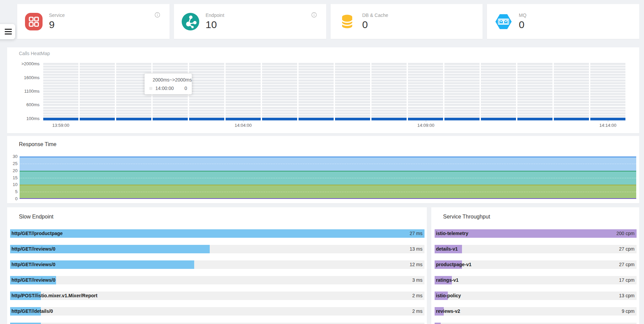 The height and width of the screenshot is (324, 644). What do you see at coordinates (7, 32) in the screenshot?
I see `sidebar-toggle-button` at bounding box center [7, 32].